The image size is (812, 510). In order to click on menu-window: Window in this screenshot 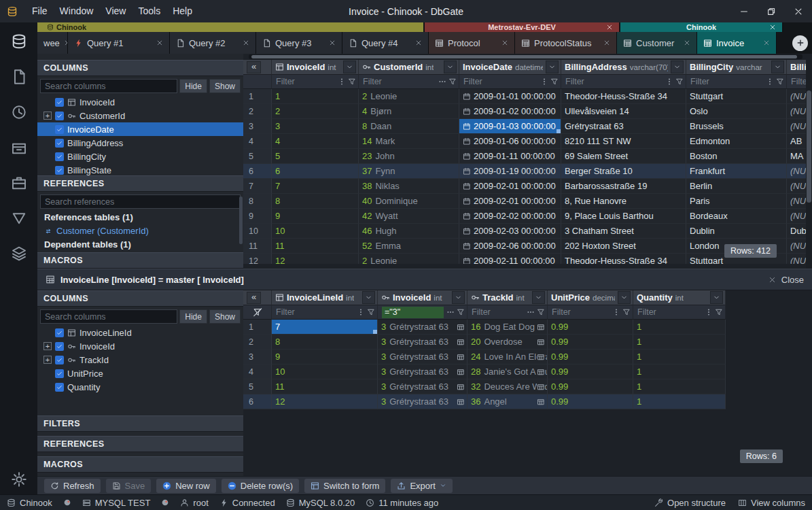, I will do `click(77, 11)`.